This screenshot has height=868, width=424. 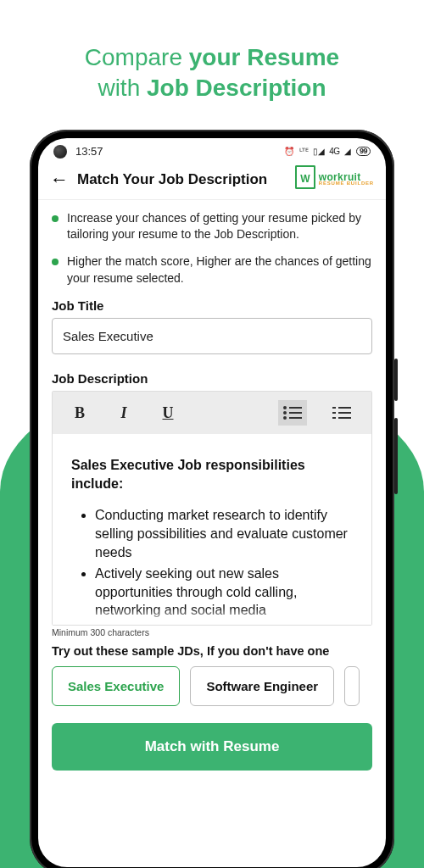 What do you see at coordinates (363, 151) in the screenshot?
I see `battery-icon: 99` at bounding box center [363, 151].